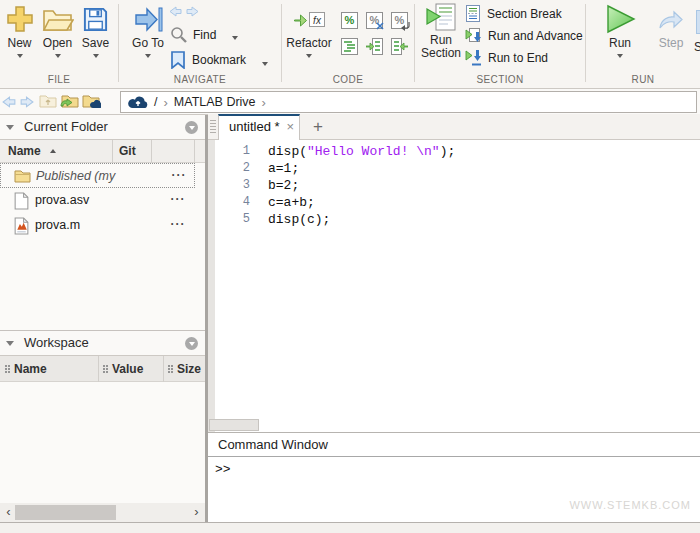 Image resolution: width=700 pixels, height=533 pixels. I want to click on refactor-button: fx Refactor, so click(309, 30).